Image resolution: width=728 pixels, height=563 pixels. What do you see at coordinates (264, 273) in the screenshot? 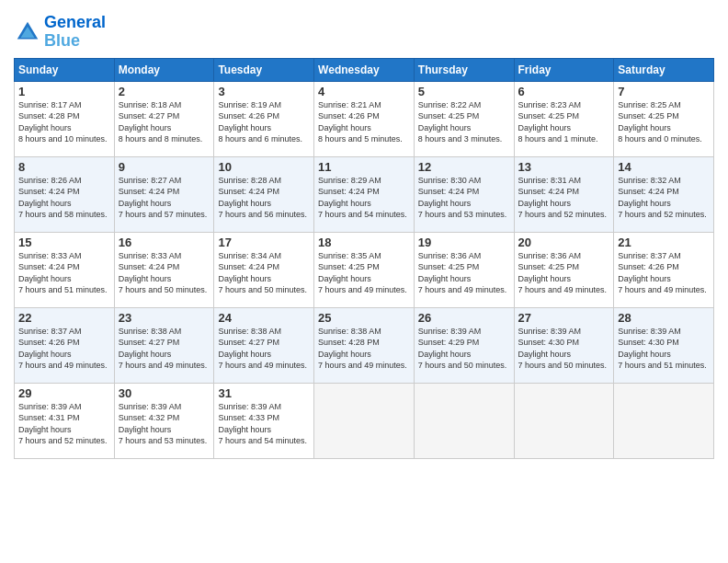
I see `day-info: Sunrise: 8:34 AM Sunset: 4:24 PM Dayligh…` at bounding box center [264, 273].